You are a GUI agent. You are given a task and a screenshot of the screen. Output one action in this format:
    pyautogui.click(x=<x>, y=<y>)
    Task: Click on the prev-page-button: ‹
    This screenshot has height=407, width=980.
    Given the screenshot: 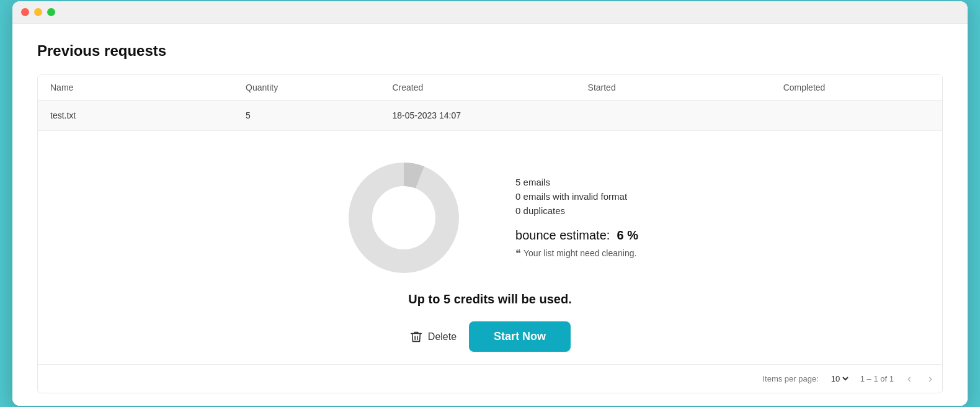 What is the action you would take?
    pyautogui.click(x=909, y=378)
    